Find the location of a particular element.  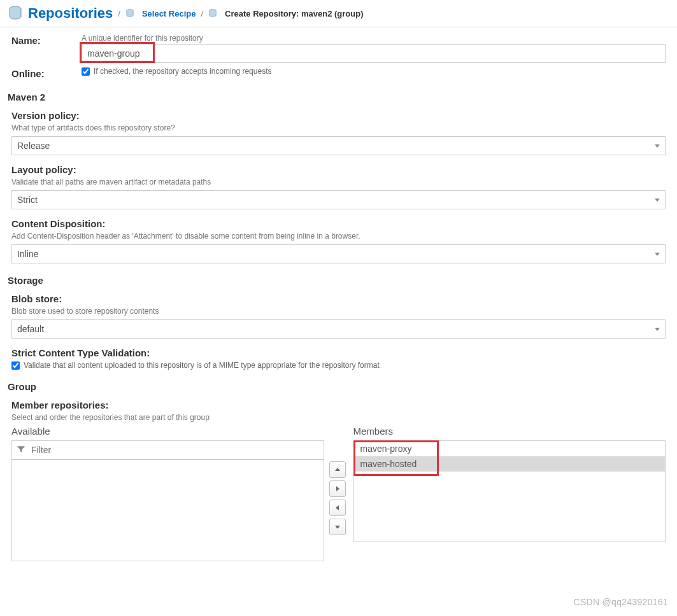

blob-store-hint: Blob store used to store repository cont… is located at coordinates (339, 311).